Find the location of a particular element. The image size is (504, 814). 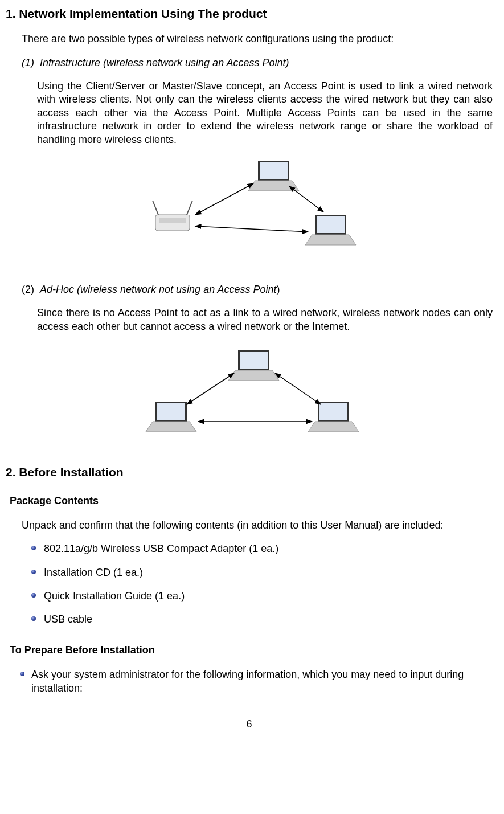

list-item: Ask your system administrator for the fo… is located at coordinates (256, 681).